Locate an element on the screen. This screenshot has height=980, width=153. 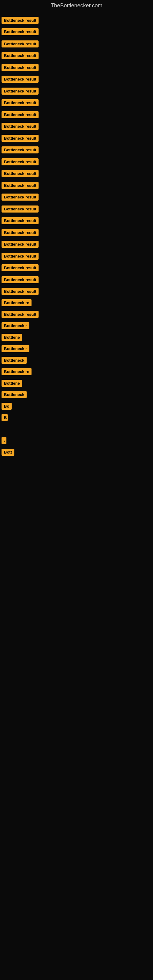
bottleneck-badge: Bott is located at coordinates (8, 452).